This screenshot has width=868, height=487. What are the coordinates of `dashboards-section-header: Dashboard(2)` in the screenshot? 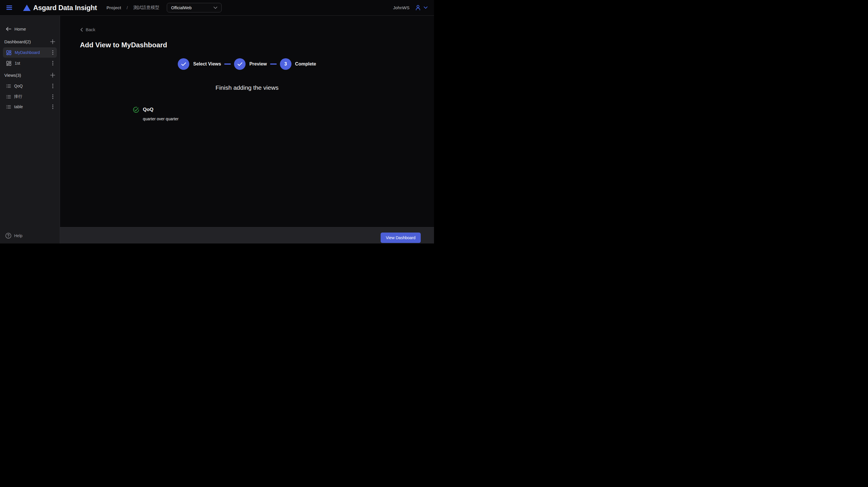 It's located at (30, 42).